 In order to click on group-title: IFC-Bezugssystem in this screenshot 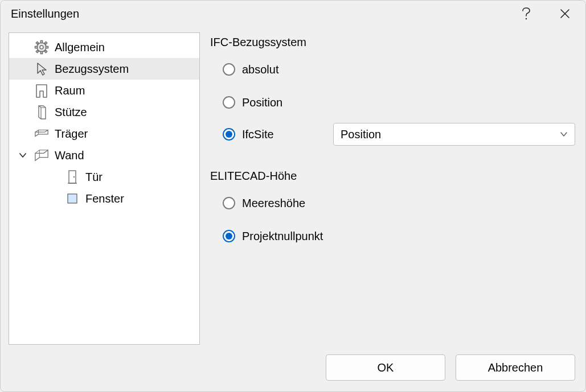, I will do `click(393, 41)`.